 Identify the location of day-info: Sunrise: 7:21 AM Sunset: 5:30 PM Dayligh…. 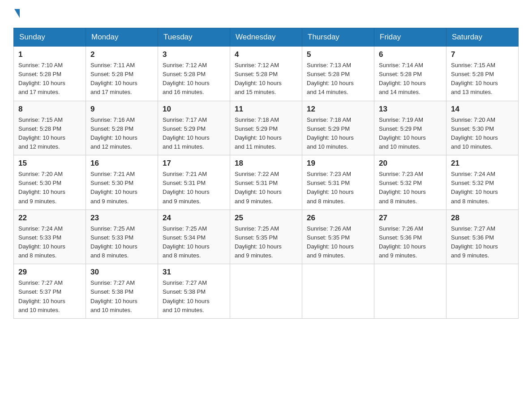
(122, 188).